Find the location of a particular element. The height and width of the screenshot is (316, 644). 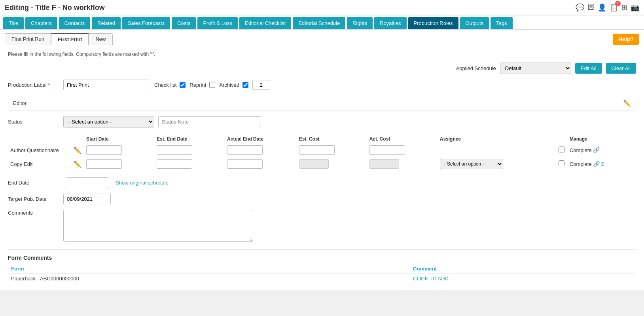

user-icon: 👤 is located at coordinates (602, 8).